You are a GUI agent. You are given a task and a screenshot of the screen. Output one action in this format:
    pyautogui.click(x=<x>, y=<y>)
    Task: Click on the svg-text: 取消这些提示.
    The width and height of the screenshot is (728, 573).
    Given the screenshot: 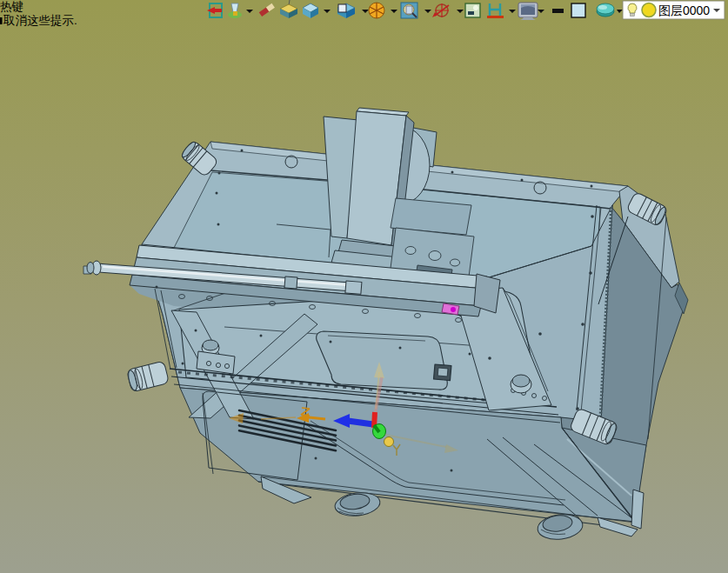 What is the action you would take?
    pyautogui.click(x=40, y=21)
    